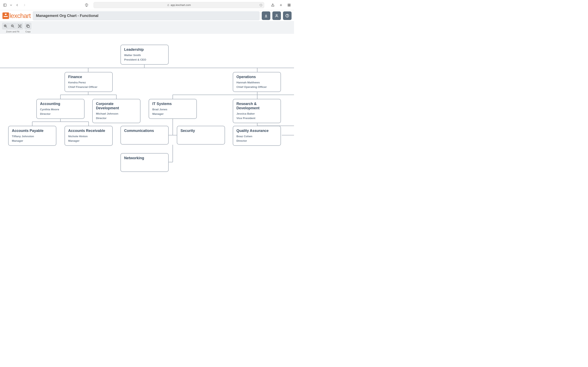 This screenshot has width=588, height=367. Describe the element at coordinates (257, 131) in the screenshot. I see `node-title: Quality Assurance` at that location.